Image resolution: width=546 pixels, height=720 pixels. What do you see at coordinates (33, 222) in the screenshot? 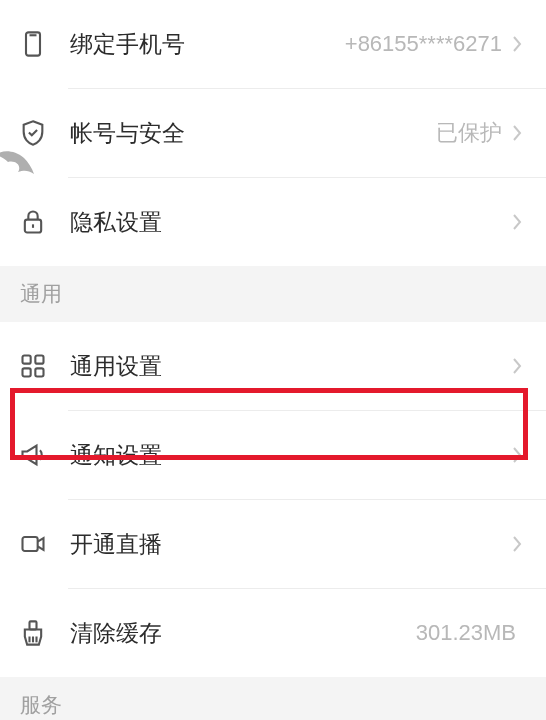
I see `lock-icon` at bounding box center [33, 222].